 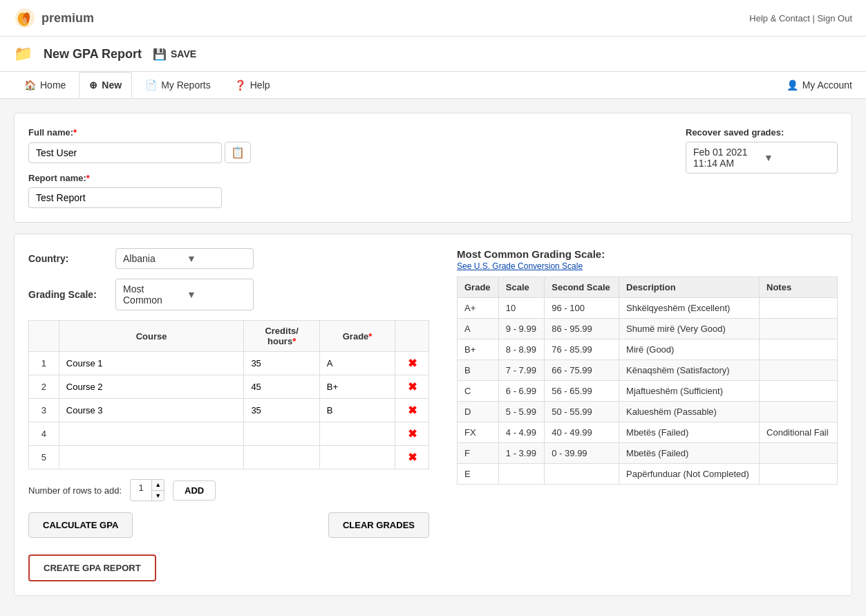 I want to click on scale-grade: A, so click(x=478, y=329).